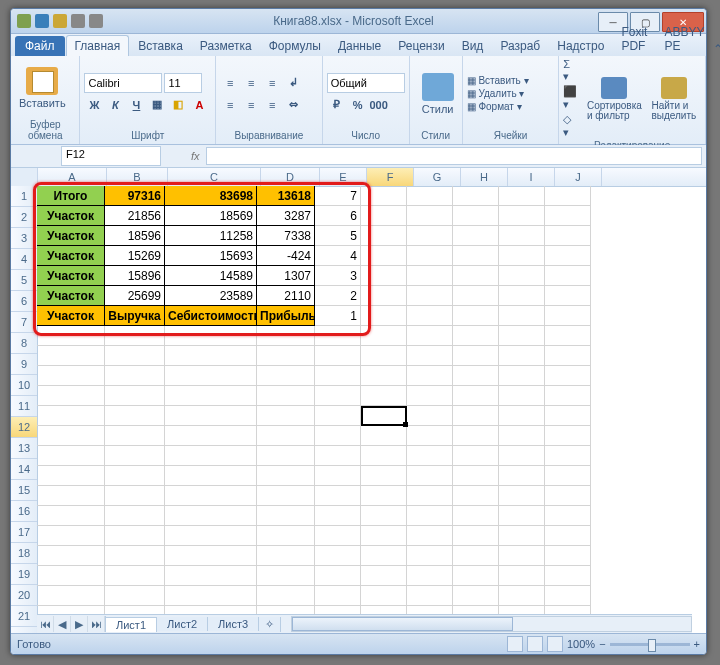  I want to click on align-center-icon: ≡, so click(251, 105).